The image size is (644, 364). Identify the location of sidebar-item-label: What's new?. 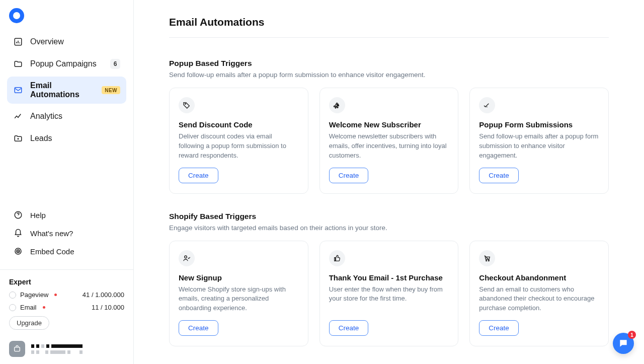
(75, 234).